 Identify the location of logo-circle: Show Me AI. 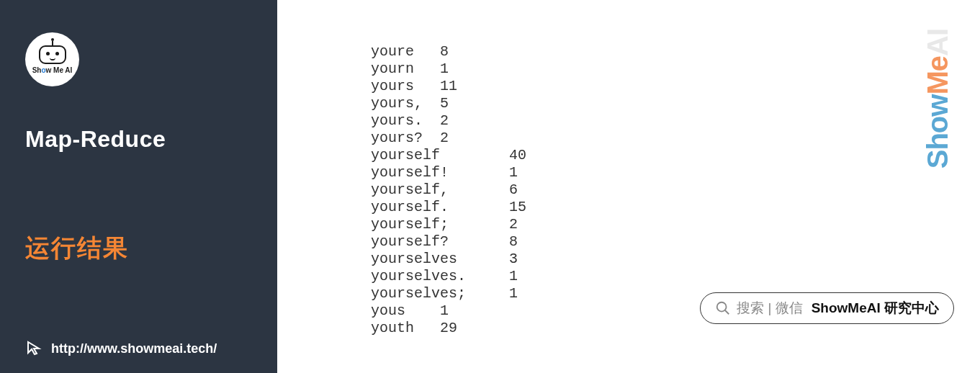
(52, 59).